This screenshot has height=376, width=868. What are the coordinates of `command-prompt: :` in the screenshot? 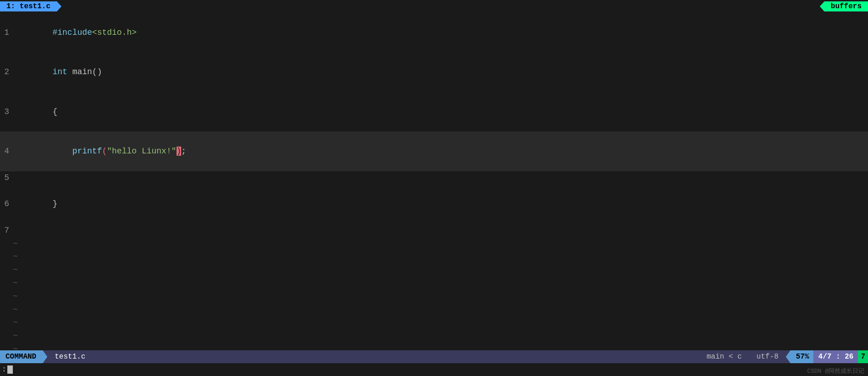 It's located at (4, 370).